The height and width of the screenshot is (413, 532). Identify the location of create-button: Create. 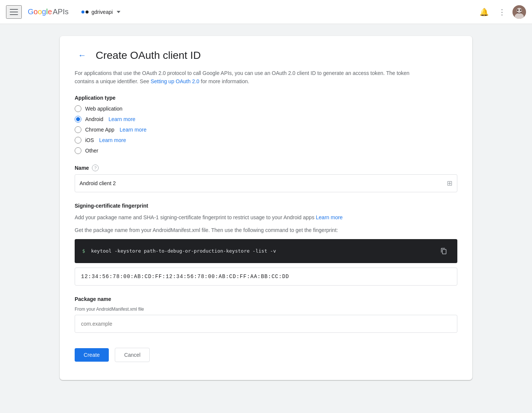
(92, 355).